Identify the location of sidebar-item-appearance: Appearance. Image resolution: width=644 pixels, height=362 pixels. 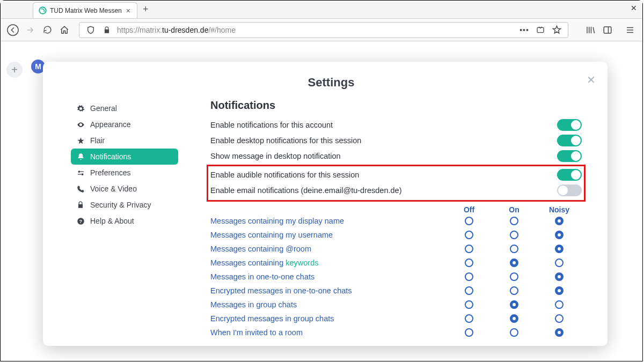
(125, 124).